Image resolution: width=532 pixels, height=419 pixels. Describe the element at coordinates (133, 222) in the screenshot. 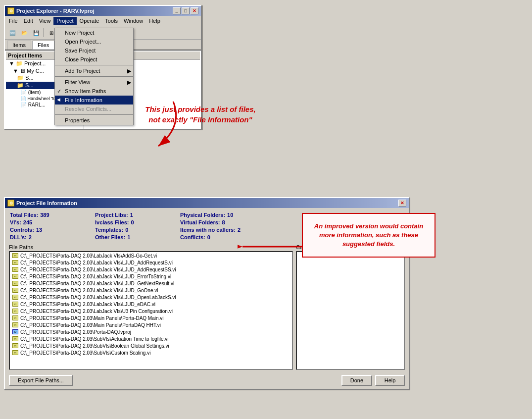

I see `stat-lvclass-value: 0` at that location.